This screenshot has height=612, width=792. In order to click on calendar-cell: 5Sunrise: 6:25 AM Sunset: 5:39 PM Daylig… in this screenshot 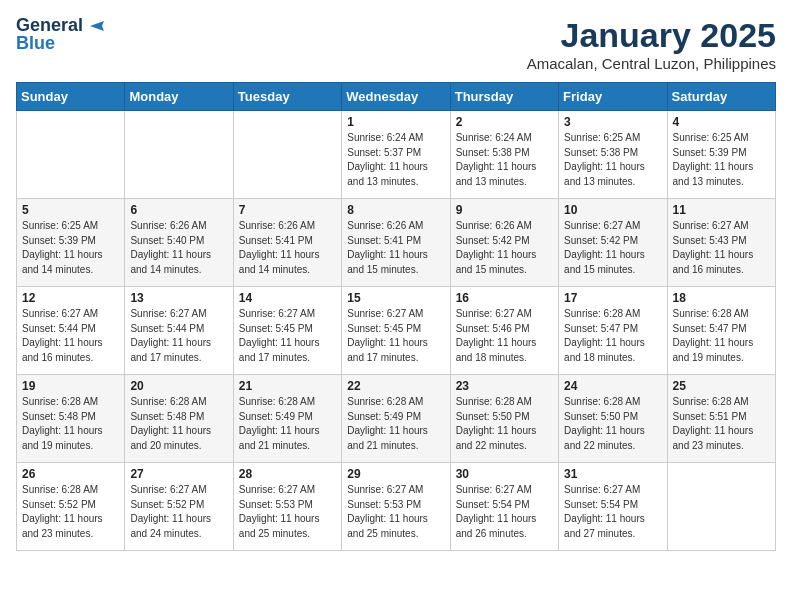, I will do `click(71, 243)`.